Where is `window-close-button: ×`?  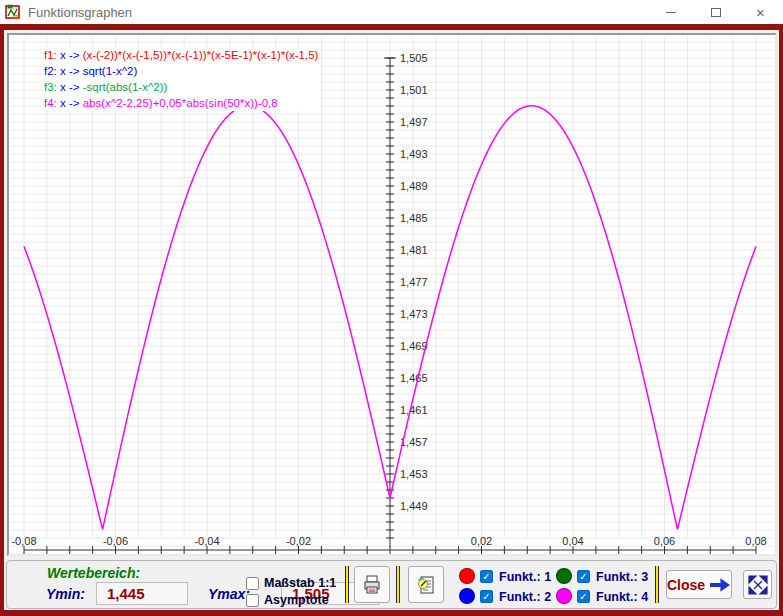 window-close-button: × is located at coordinates (760, 12).